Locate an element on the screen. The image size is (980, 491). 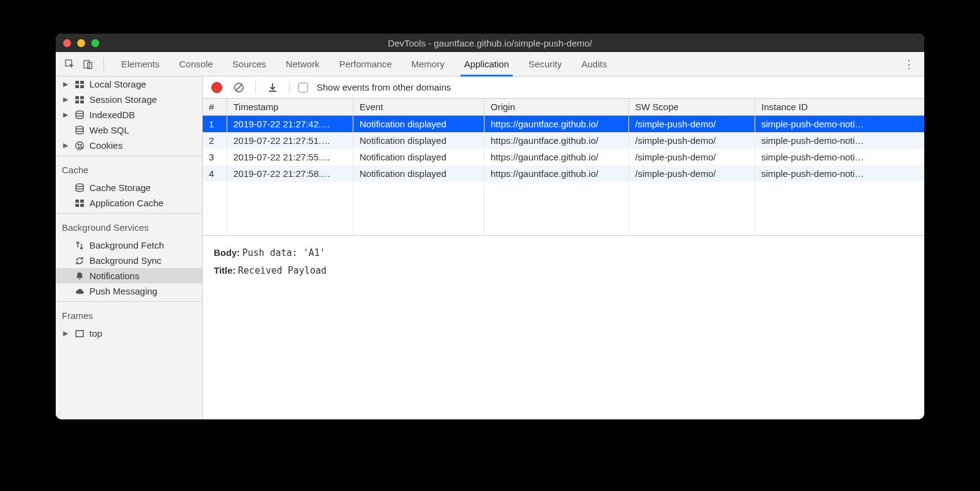
window-title-bar: DevTools - gauntface.github.io/simple-pu… is located at coordinates (490, 43).